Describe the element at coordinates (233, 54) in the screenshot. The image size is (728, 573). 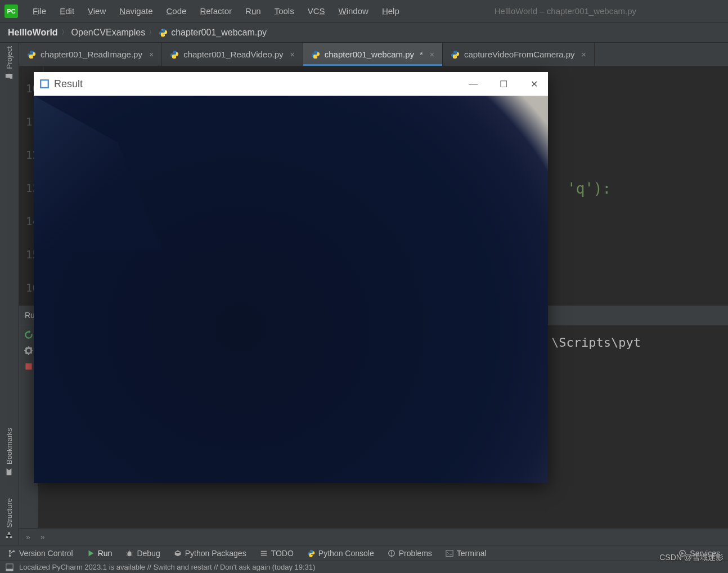
I see `tab-label: chapter001_ReadVideo.py` at that location.